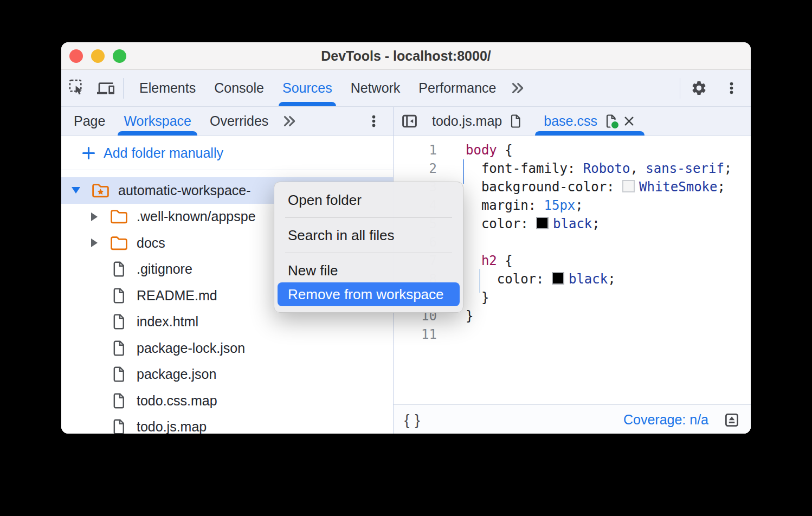  Describe the element at coordinates (167, 322) in the screenshot. I see `tree-item-label: index.html` at that location.